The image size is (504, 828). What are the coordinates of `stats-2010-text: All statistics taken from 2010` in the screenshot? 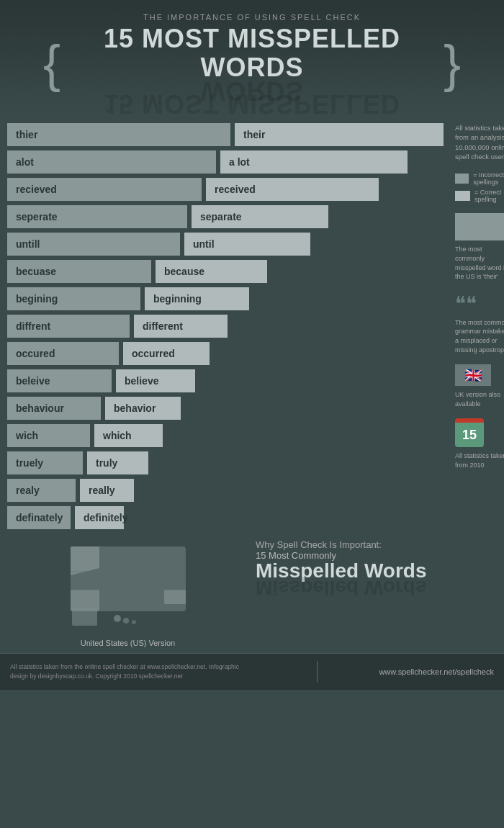 It's located at (480, 461).